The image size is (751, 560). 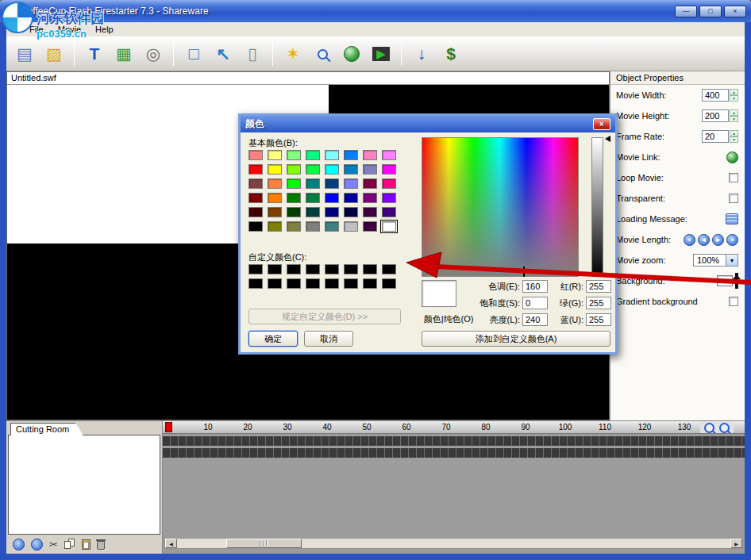 What do you see at coordinates (454, 543) in the screenshot?
I see `timeline-scrollbar: ◀ ▶` at bounding box center [454, 543].